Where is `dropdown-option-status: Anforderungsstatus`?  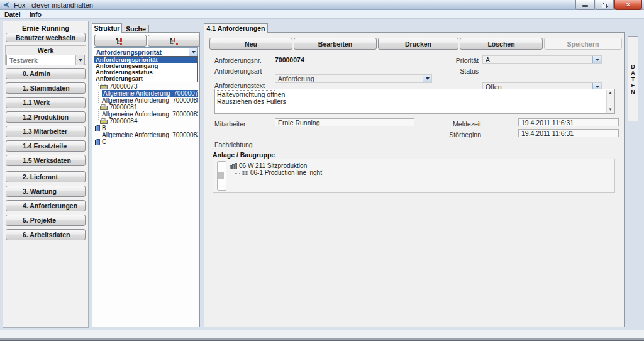
dropdown-option-status: Anforderungsstatus is located at coordinates (146, 72).